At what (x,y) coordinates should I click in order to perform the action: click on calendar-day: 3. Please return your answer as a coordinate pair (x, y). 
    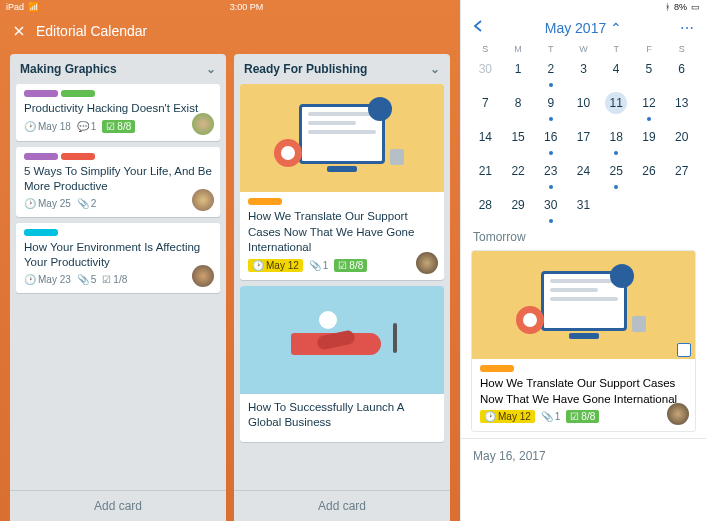
    Looking at the image, I should click on (584, 69).